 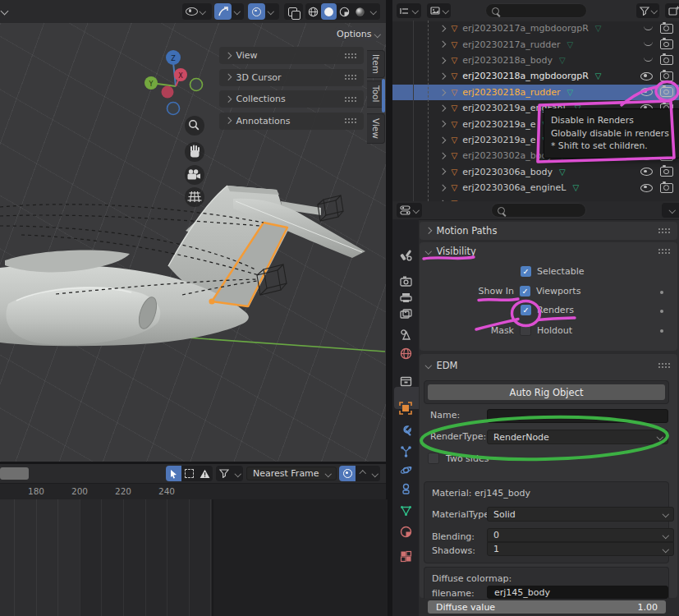 What do you see at coordinates (578, 437) in the screenshot?
I see `render-type-dropdown: RenderNode` at bounding box center [578, 437].